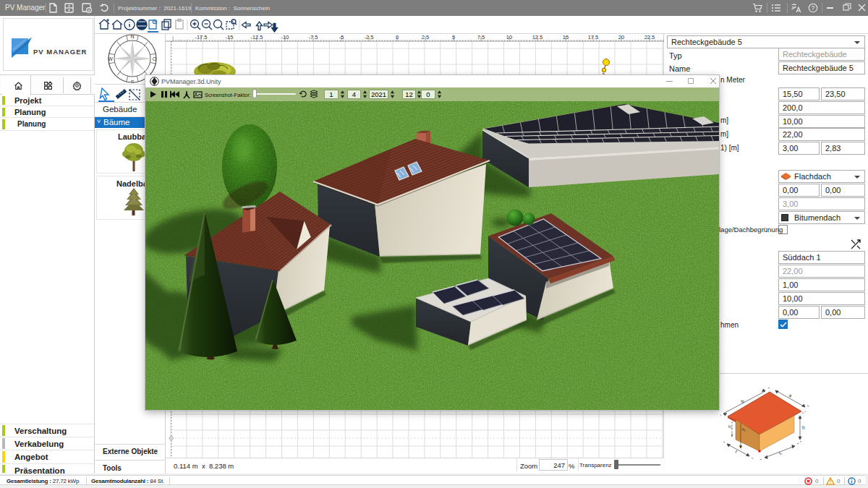 The image size is (868, 488). I want to click on svg-text: O, so click(155, 59).